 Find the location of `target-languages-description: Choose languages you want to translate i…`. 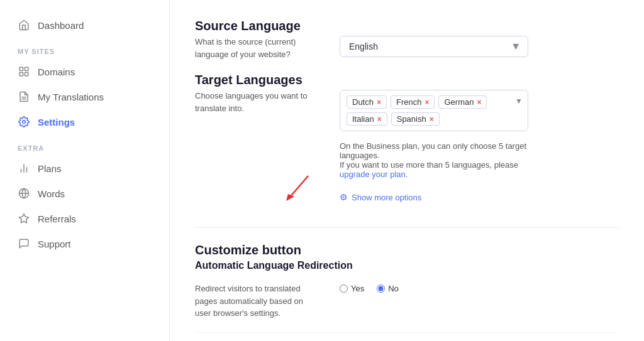

target-languages-description: Choose languages you want to translate i… is located at coordinates (258, 102).